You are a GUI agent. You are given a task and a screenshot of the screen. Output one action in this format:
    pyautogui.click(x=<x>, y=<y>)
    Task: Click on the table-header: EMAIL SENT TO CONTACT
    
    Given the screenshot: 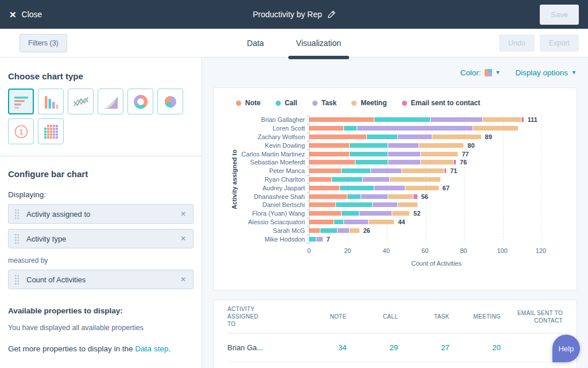 What is the action you would take?
    pyautogui.click(x=532, y=317)
    